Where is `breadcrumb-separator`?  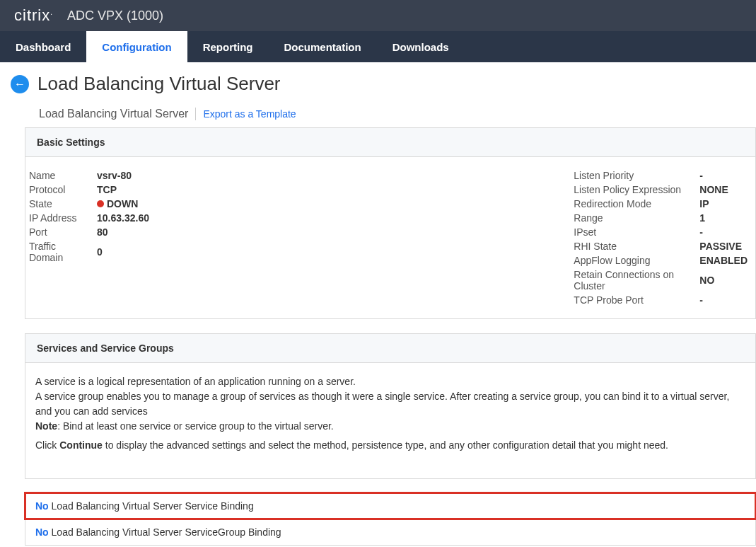 breadcrumb-separator is located at coordinates (195, 114).